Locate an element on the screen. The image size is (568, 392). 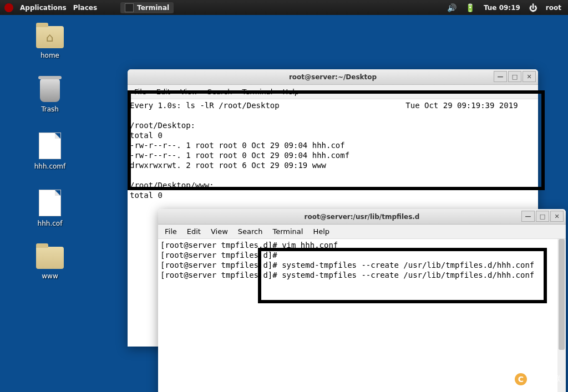
distro-logo-icon is located at coordinates (9, 8).